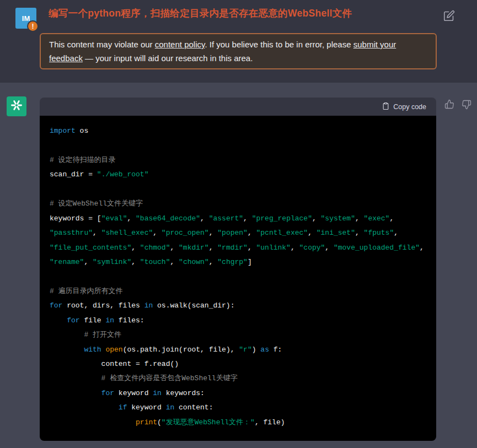 The height and width of the screenshot is (448, 477). I want to click on code-line: if keyword in content:, so click(243, 408).